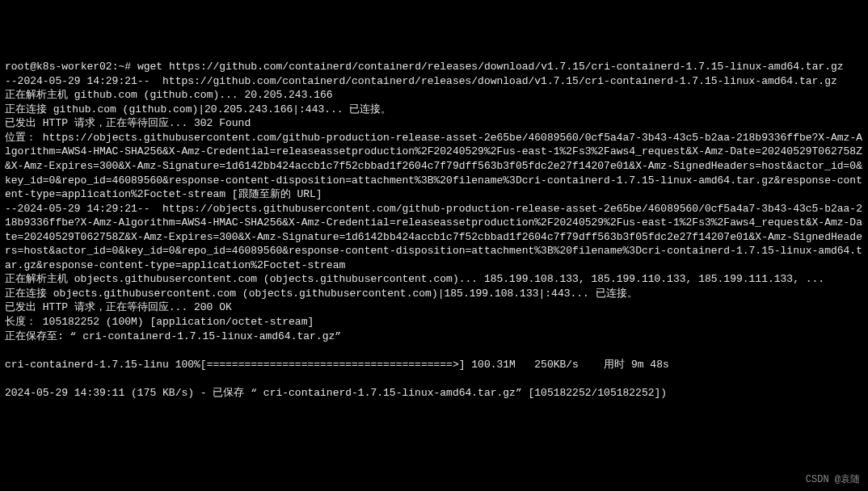 Image resolution: width=868 pixels, height=491 pixels. I want to click on output-line: --2024-05-29 14:29:21-- https://github.c…, so click(434, 82).